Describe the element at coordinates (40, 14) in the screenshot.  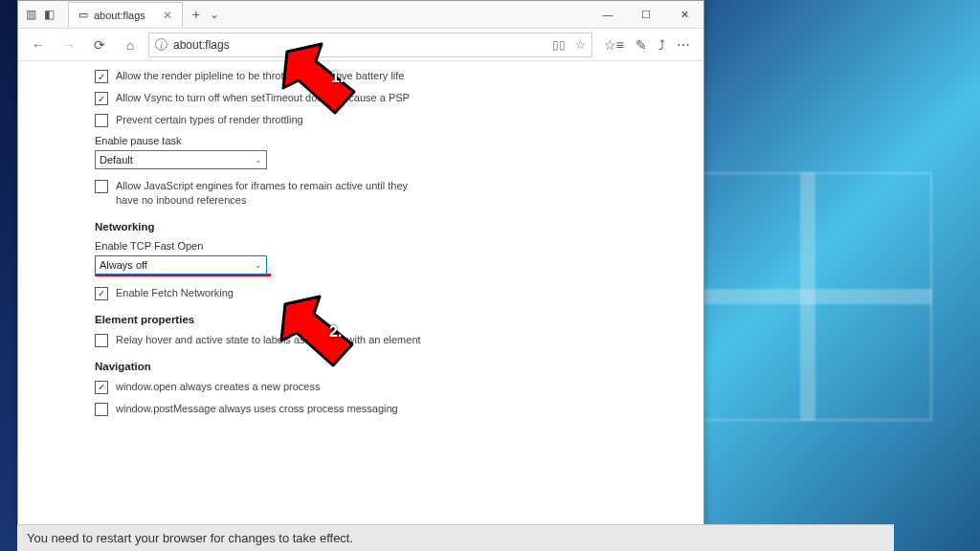
I see `tab-preview-icons: ▥ ◧` at that location.